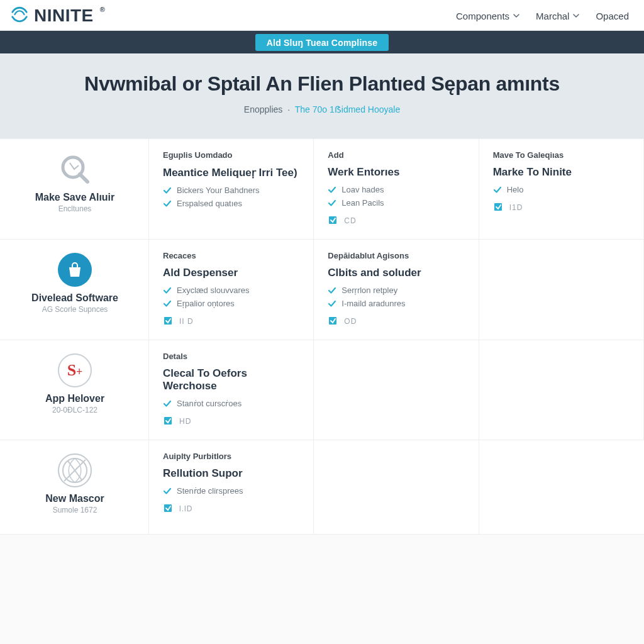  I want to click on category-title: Make Save Alıuir, so click(75, 197).